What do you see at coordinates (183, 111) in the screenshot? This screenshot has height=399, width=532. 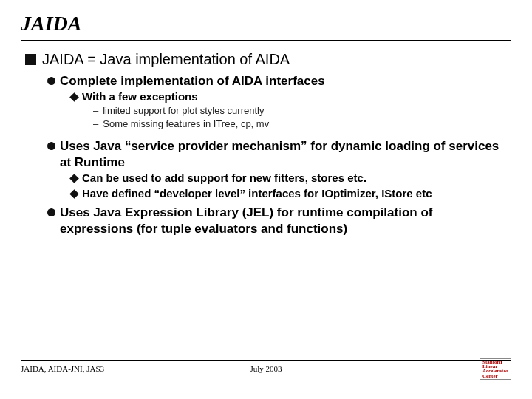 I see `bullet-text: limited support for plot styles currentl…` at bounding box center [183, 111].